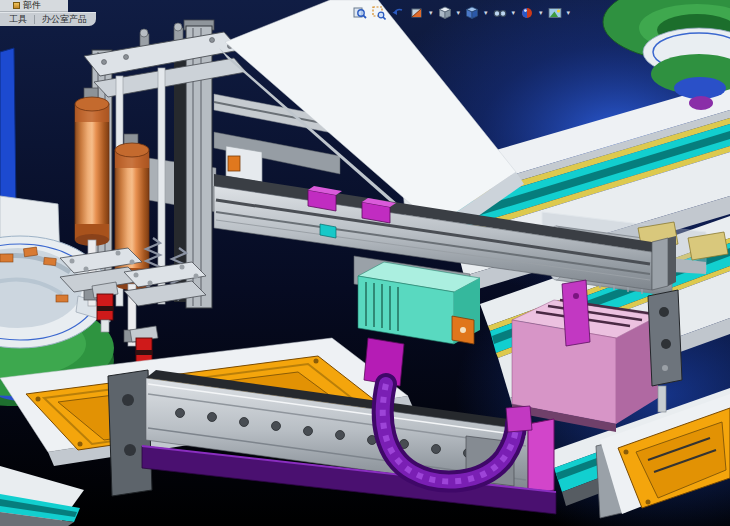  Describe the element at coordinates (541, 458) in the screenshot. I see `end-cap-magenta` at that location.